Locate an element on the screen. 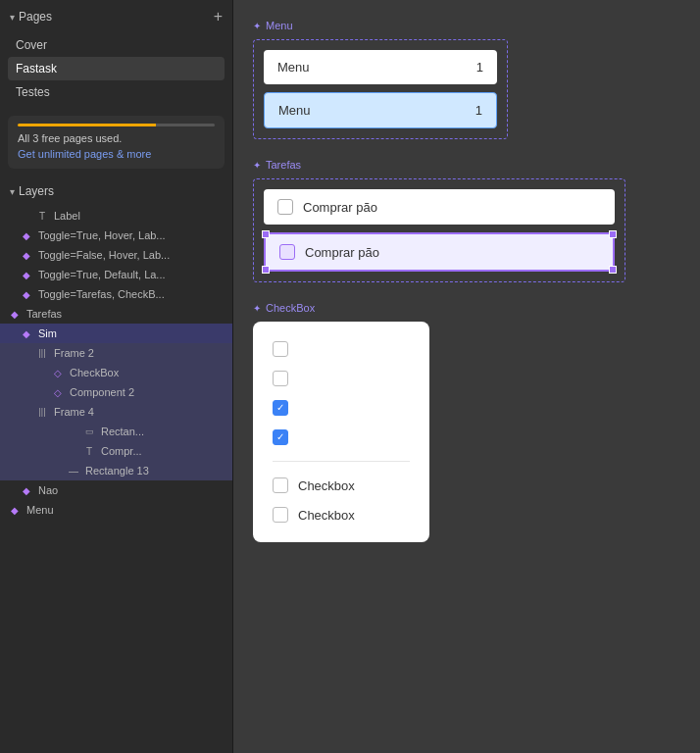 The image size is (700, 753). page-item-testes: Testes is located at coordinates (116, 92).